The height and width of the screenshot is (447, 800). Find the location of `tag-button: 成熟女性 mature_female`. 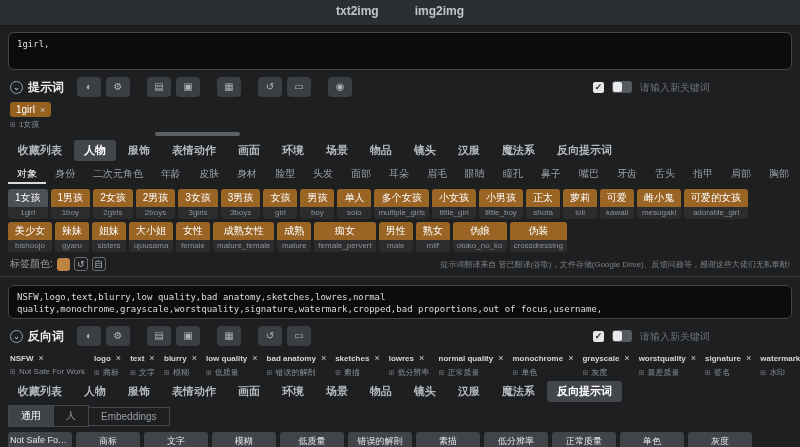

tag-button: 成熟女性 mature_female is located at coordinates (244, 237).